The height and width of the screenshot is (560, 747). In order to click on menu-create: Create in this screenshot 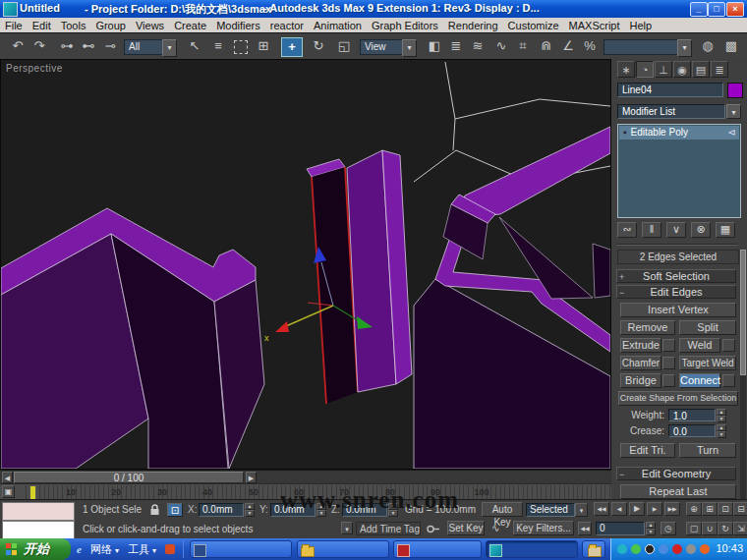, I will do `click(191, 26)`.